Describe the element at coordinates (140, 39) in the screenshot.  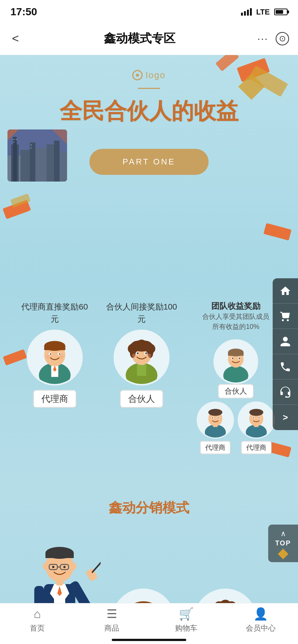
I see `page-title: 鑫动模式专区` at that location.